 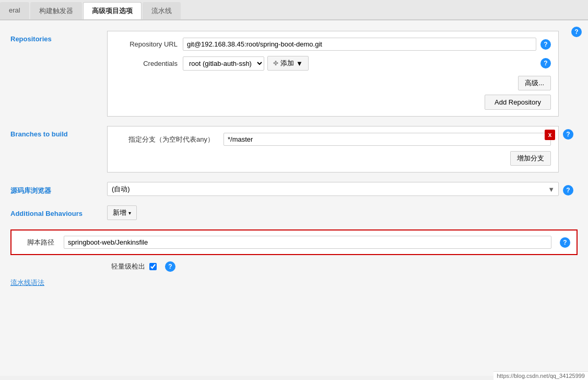 What do you see at coordinates (568, 134) in the screenshot?
I see `branches-help-icon: ?` at bounding box center [568, 134].